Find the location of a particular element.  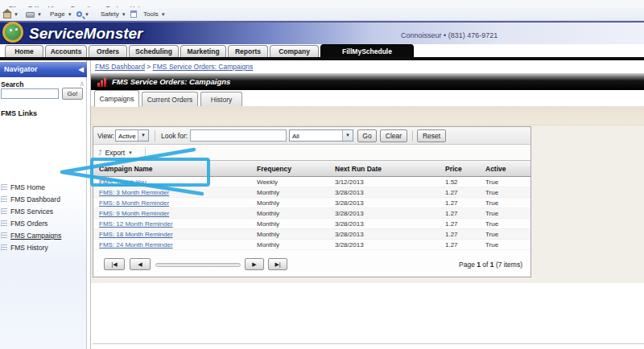

column-header-next-run-date: Next Run Date is located at coordinates (358, 169).